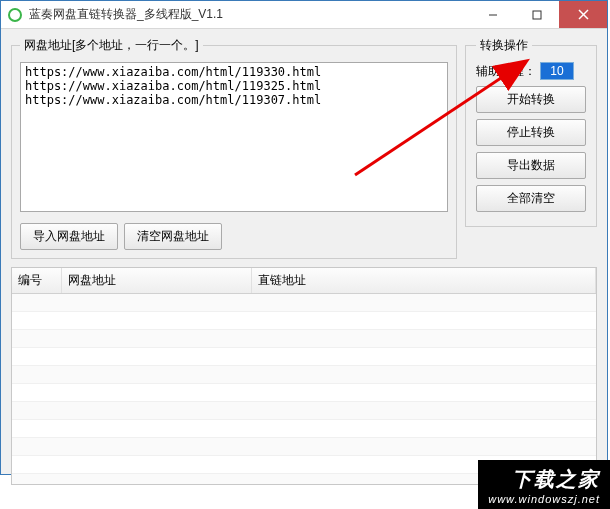 This screenshot has width=610, height=509. Describe the element at coordinates (15, 15) in the screenshot. I see `app-icon` at that location.